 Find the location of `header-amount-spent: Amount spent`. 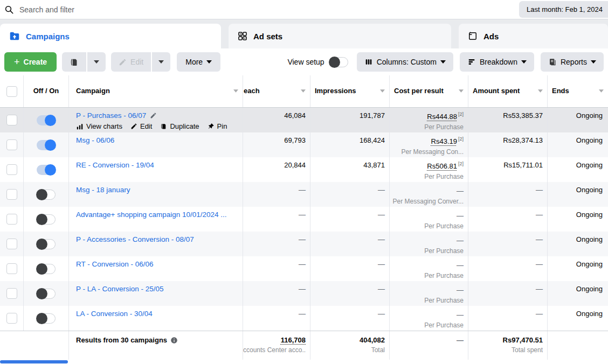

header-amount-spent: Amount spent is located at coordinates (508, 92).